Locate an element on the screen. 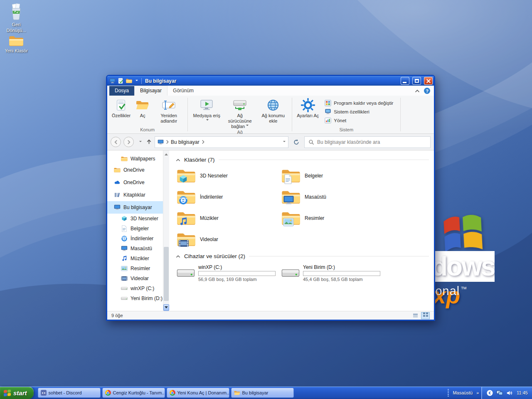  tab-file: Dosya is located at coordinates (122, 91).